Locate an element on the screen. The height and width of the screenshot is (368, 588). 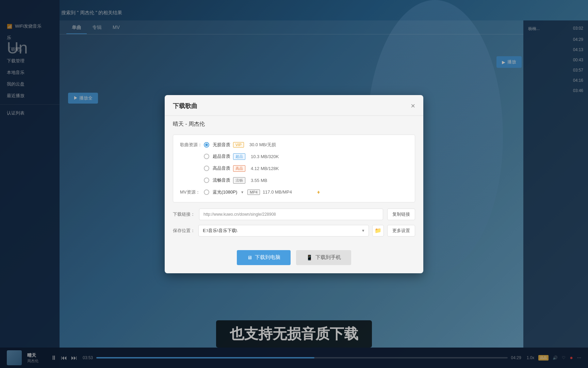
lossless-size: 30.0 MB/无损 is located at coordinates (277, 145).